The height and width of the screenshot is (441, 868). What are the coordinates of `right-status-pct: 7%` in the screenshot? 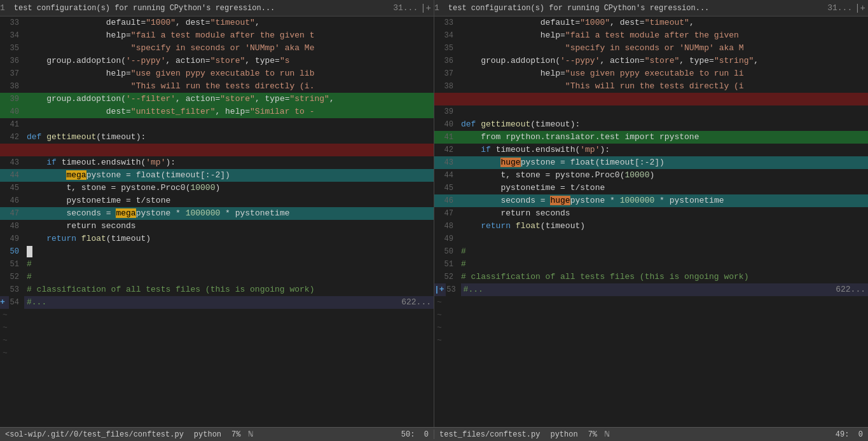 It's located at (593, 435).